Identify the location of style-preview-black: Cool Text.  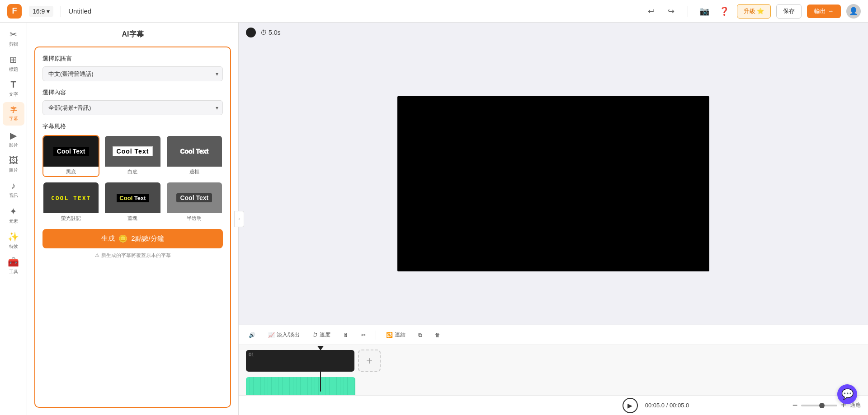
(71, 151).